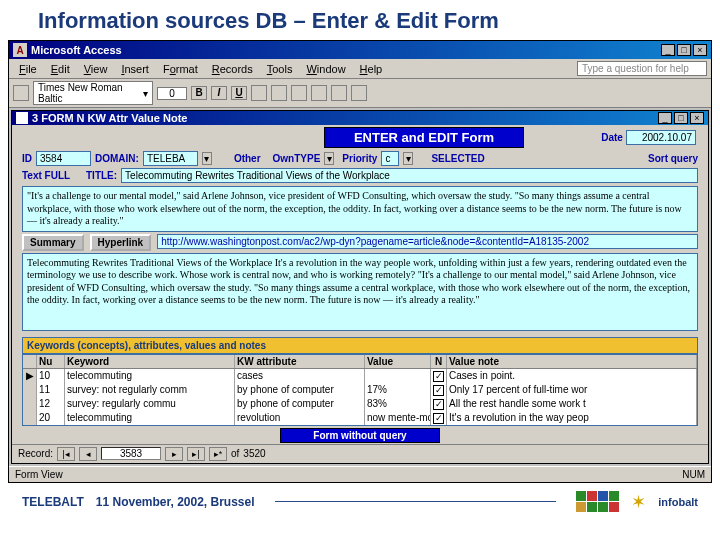 This screenshot has height=540, width=720. What do you see at coordinates (174, 454) in the screenshot?
I see `next-record-button: ▸` at bounding box center [174, 454].